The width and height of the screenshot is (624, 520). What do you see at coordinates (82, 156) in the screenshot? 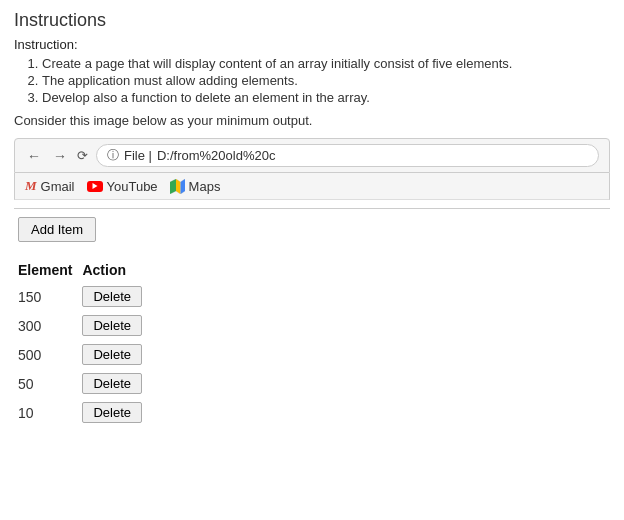
I see `reload-button: ⟳` at bounding box center [82, 156].